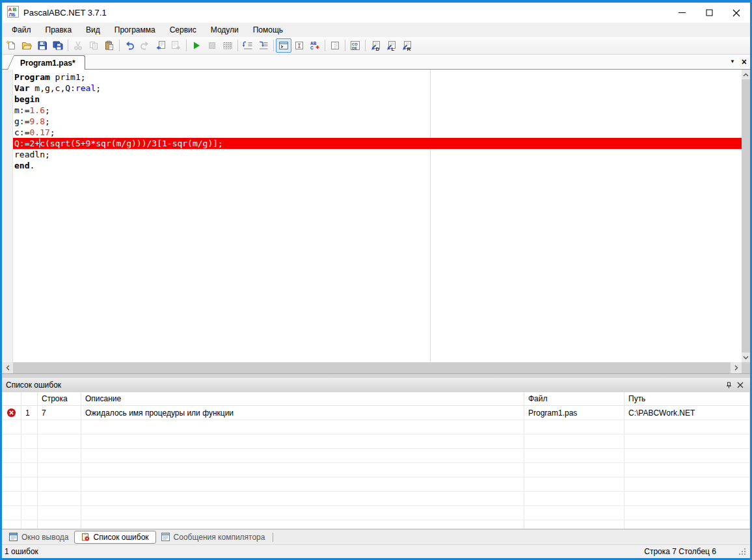 The height and width of the screenshot is (560, 752). I want to click on bottom-tab-compiler-messages: Сообщения компилятора, so click(213, 537).